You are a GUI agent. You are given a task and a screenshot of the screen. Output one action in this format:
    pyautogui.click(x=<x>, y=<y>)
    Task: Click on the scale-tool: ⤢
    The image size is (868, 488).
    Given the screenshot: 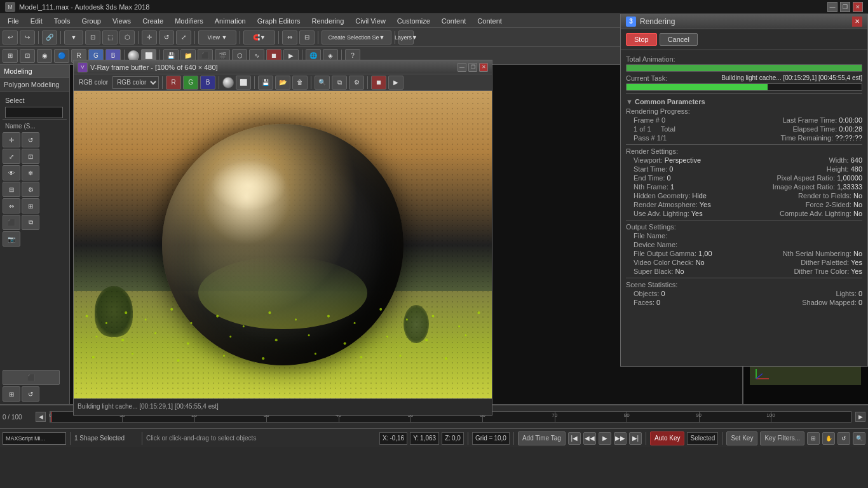 What is the action you would take?
    pyautogui.click(x=11, y=156)
    